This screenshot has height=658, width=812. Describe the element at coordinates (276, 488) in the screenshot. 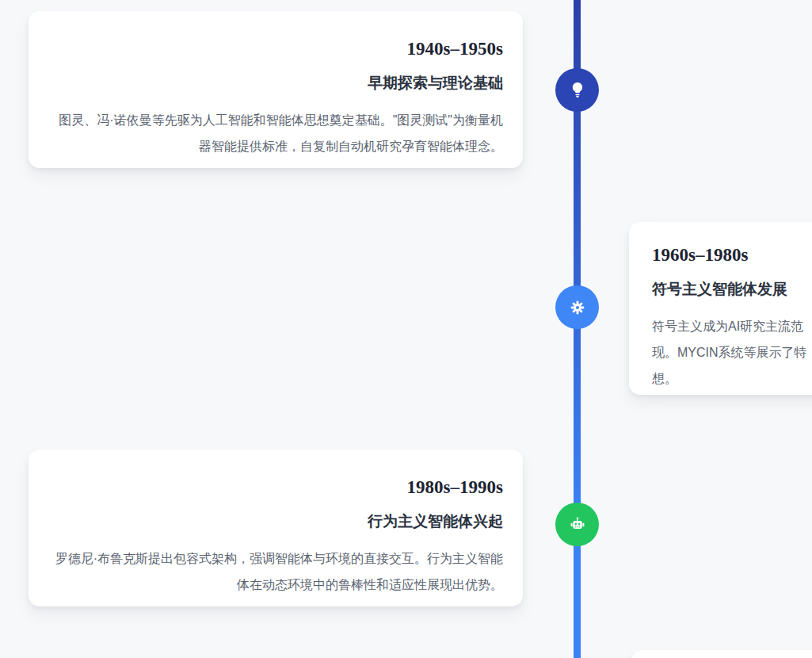

I see `period-label: 1980s–1990s` at that location.